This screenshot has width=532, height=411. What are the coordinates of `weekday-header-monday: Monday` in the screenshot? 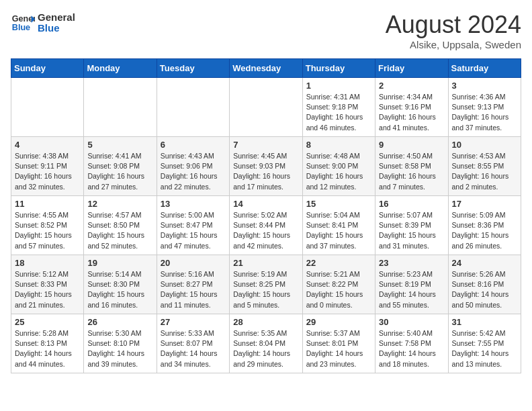 It's located at (120, 68).